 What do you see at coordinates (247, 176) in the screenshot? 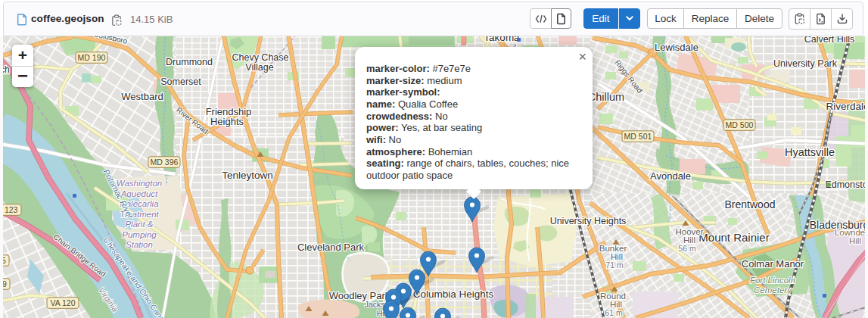
I see `svg-text: Tenleytown` at bounding box center [247, 176].